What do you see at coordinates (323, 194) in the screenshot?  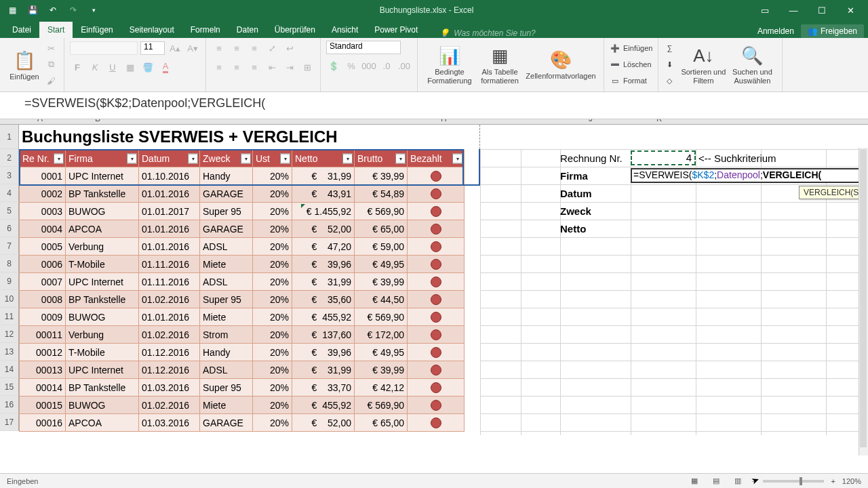 I see `cell-netto: € 43,91` at bounding box center [323, 194].